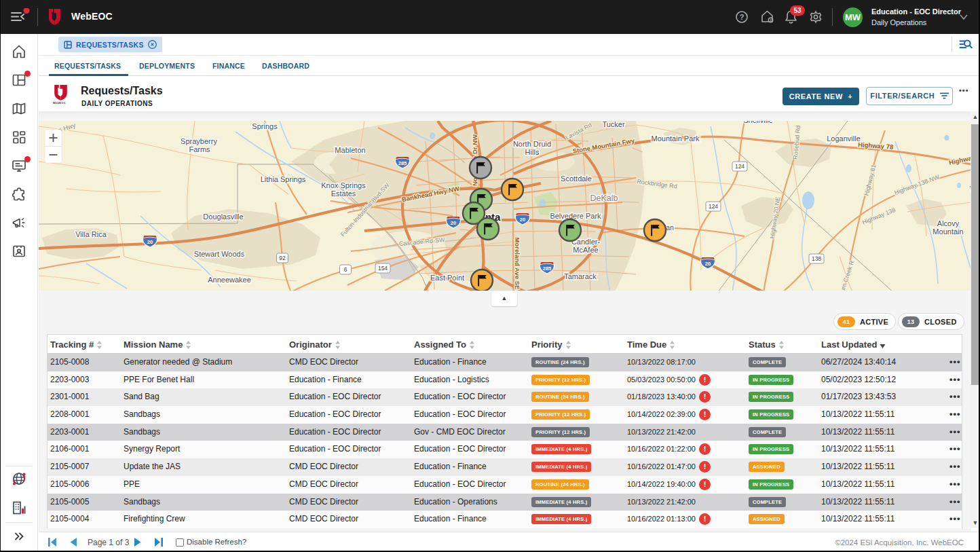 The height and width of the screenshot is (552, 980). I want to click on svg-text: Alcovy, so click(949, 223).